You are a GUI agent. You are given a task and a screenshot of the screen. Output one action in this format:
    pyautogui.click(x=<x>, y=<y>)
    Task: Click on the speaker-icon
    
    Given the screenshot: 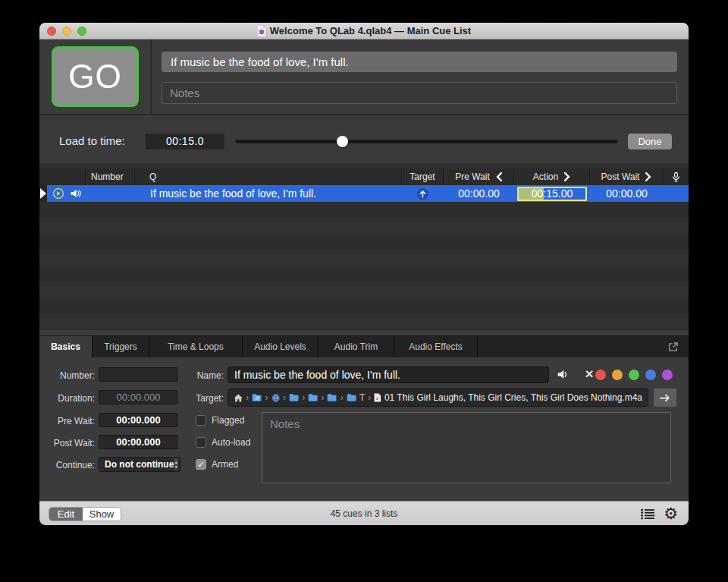 What is the action you would take?
    pyautogui.click(x=563, y=375)
    